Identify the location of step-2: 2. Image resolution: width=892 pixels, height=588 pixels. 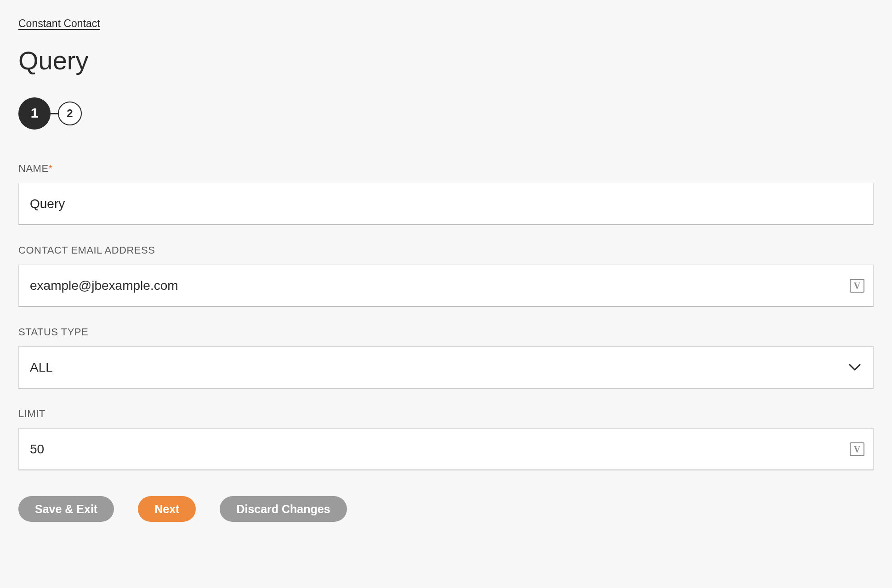
(70, 113).